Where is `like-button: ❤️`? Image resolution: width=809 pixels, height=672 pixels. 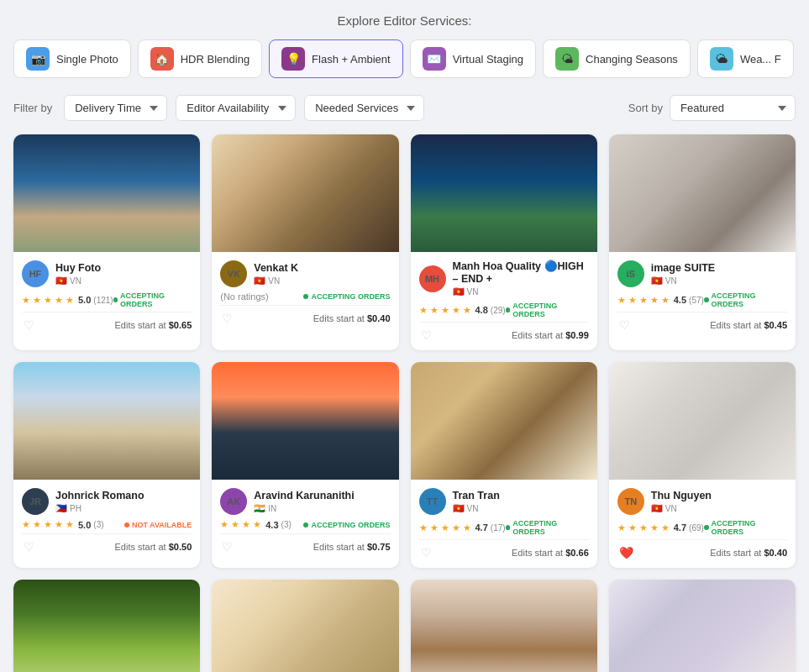 like-button: ❤️ is located at coordinates (627, 553).